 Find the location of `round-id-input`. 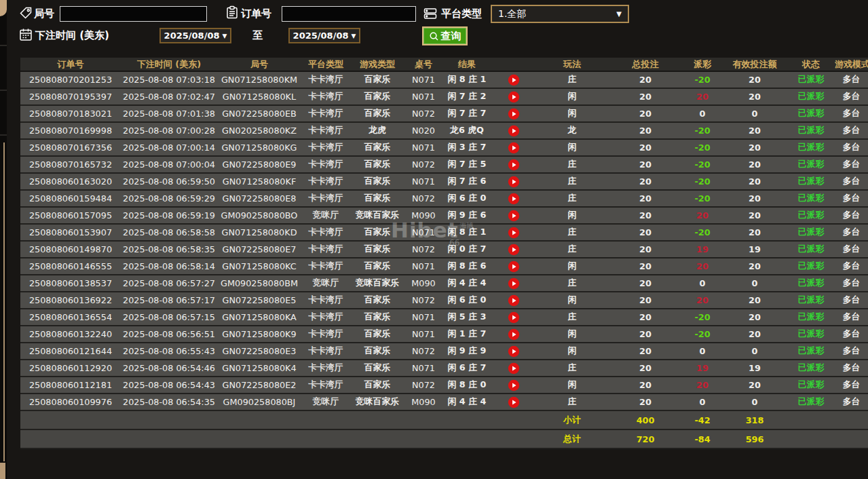

round-id-input is located at coordinates (133, 14).